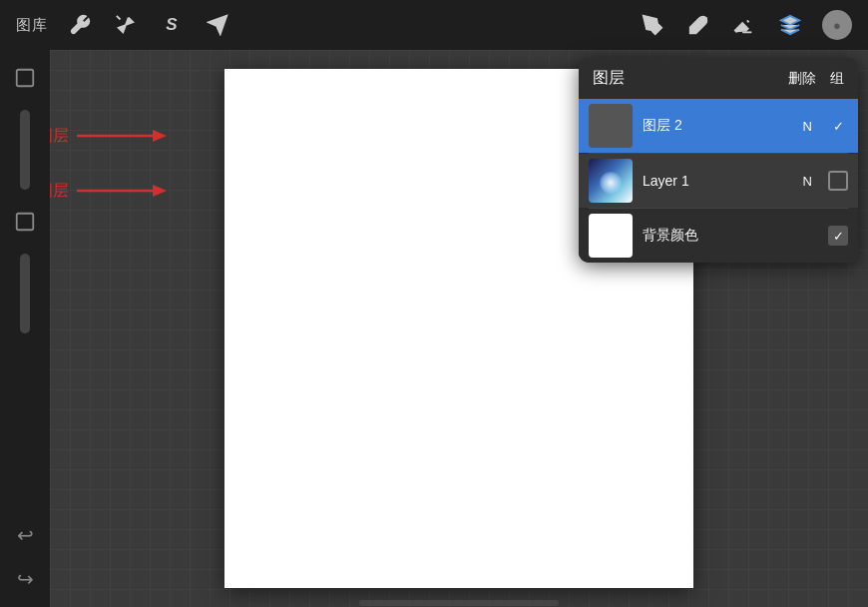 This screenshot has height=607, width=868. What do you see at coordinates (718, 236) in the screenshot?
I see `layer-row-bg: 背景颜色` at bounding box center [718, 236].